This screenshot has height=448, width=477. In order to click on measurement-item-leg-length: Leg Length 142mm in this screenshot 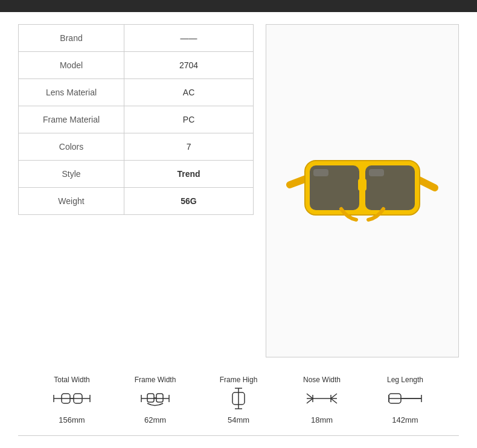, I will do `click(405, 400)`.